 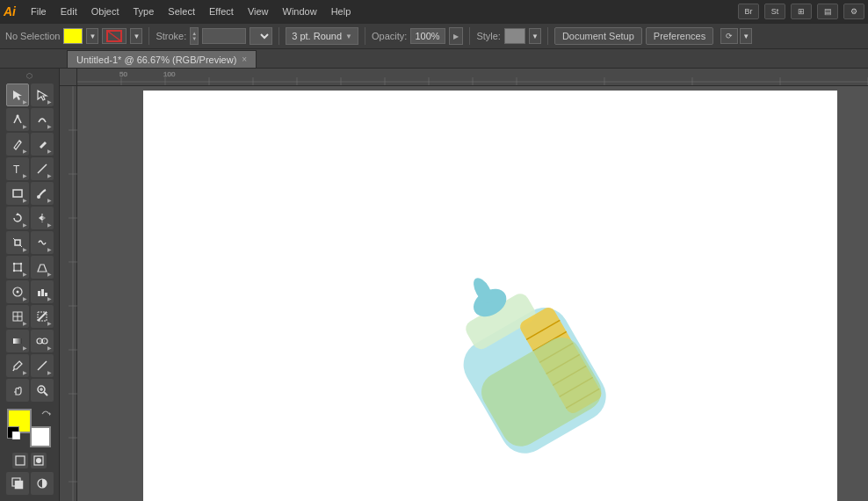 What do you see at coordinates (25, 250) in the screenshot?
I see `tool-arrow-13: ▶` at bounding box center [25, 250].